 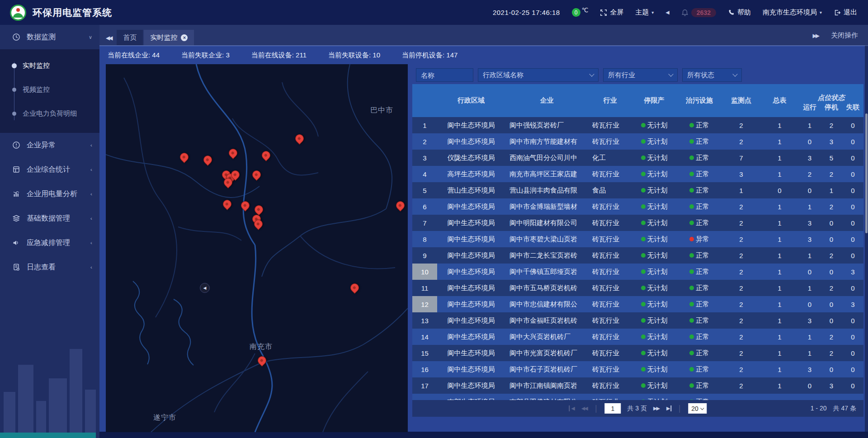 What do you see at coordinates (50, 37) in the screenshot?
I see `sidebar-item-data-monitor: 数据监测∨` at bounding box center [50, 37].